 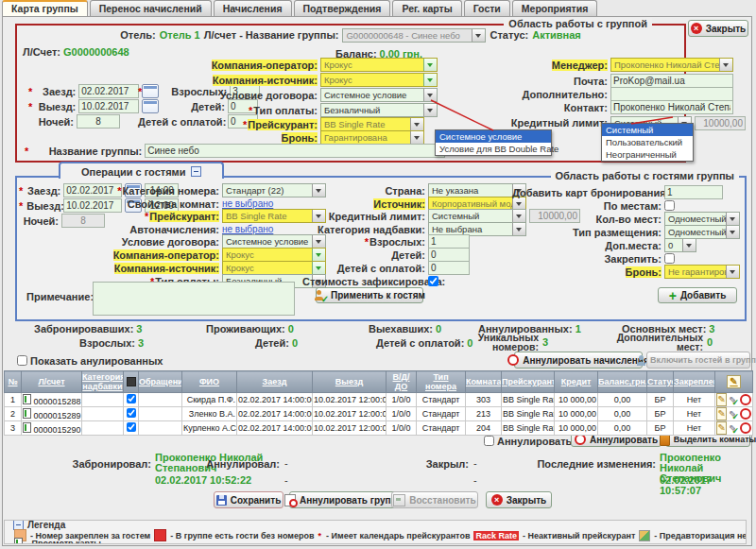 I want to click on annul-group-button: Аннулировать группу, so click(x=343, y=500).